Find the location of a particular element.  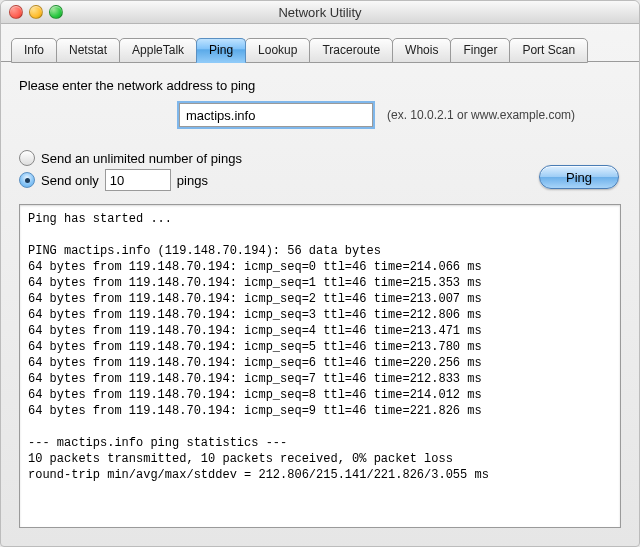

radio-unlimited is located at coordinates (27, 158).